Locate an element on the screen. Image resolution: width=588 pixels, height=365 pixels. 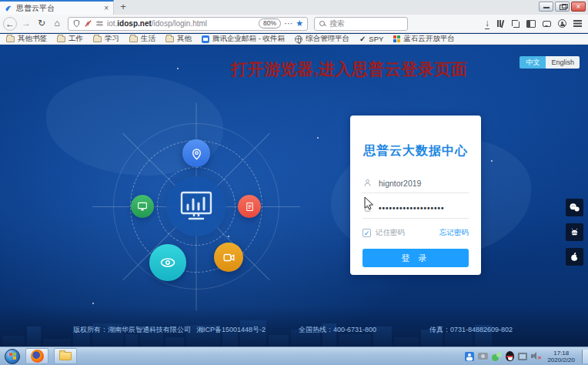
bookmark-spy: ✓SPY is located at coordinates (371, 39).